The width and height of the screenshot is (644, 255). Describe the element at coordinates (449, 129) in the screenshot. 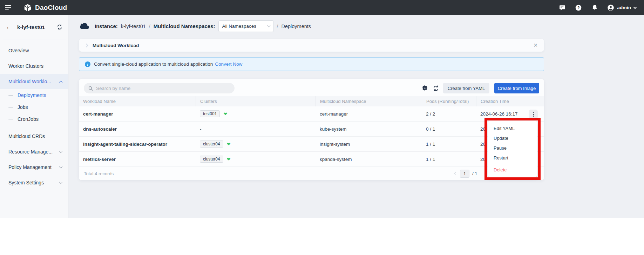

I see `pods-cell: 0 / 1` at that location.